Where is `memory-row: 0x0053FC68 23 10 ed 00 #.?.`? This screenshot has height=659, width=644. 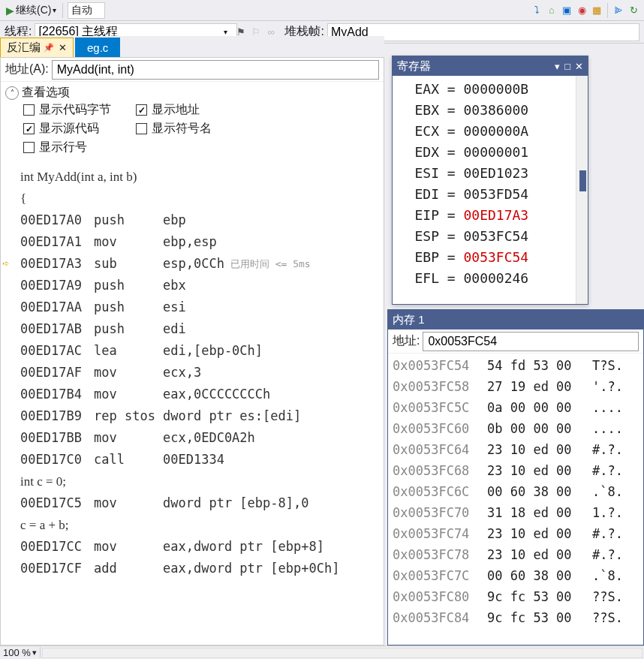
memory-row: 0x0053FC68 23 10 ed 00 #.?. is located at coordinates (516, 471).